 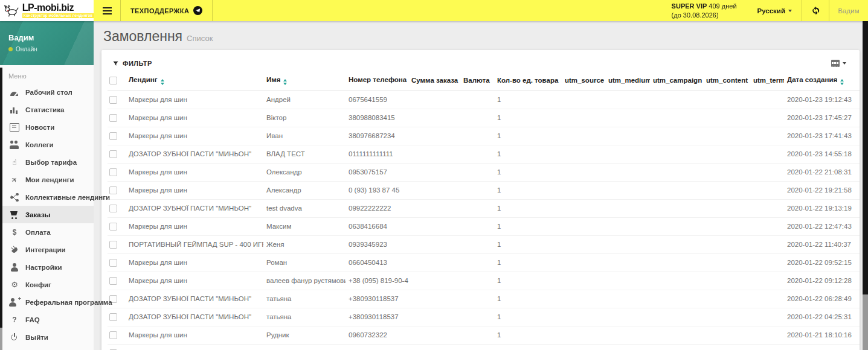 I want to click on table-cell: 2020-01-23 17:45:27, so click(x=820, y=118).